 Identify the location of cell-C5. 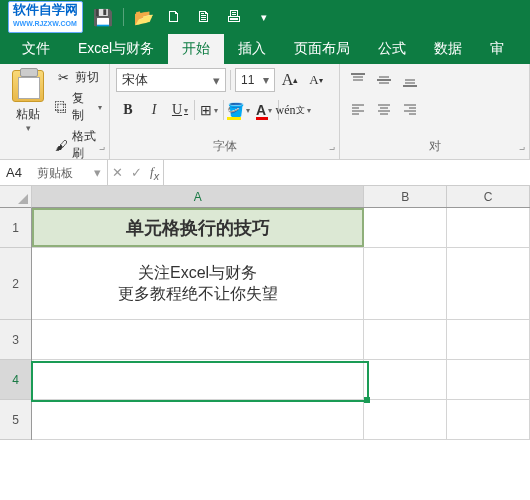
(488, 420).